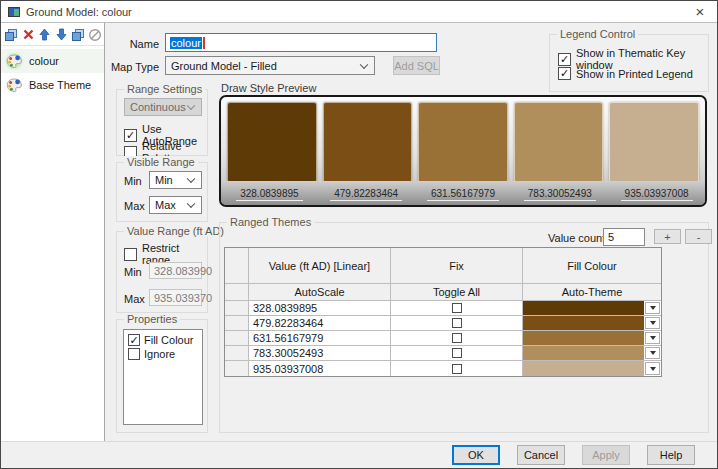 Image resolution: width=718 pixels, height=469 pixels. Describe the element at coordinates (320, 338) in the screenshot. I see `value-cell: 631.56167979` at that location.